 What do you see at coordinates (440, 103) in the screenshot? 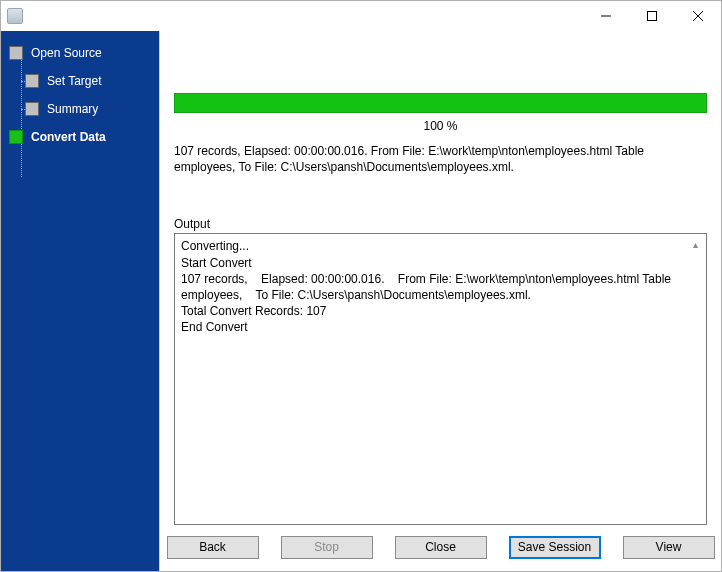
I see `progress-bar` at bounding box center [440, 103].